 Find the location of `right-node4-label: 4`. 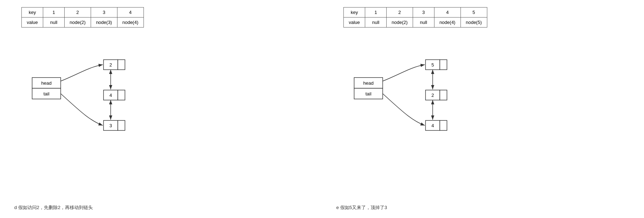

right-node4-label: 4 is located at coordinates (433, 126).